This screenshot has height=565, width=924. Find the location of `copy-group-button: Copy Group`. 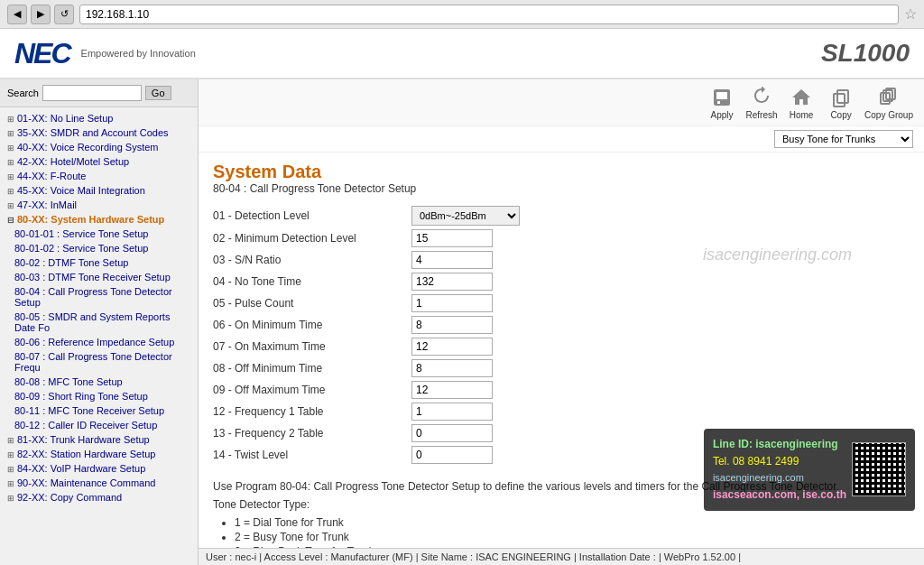

copy-group-button: Copy Group is located at coordinates (889, 103).